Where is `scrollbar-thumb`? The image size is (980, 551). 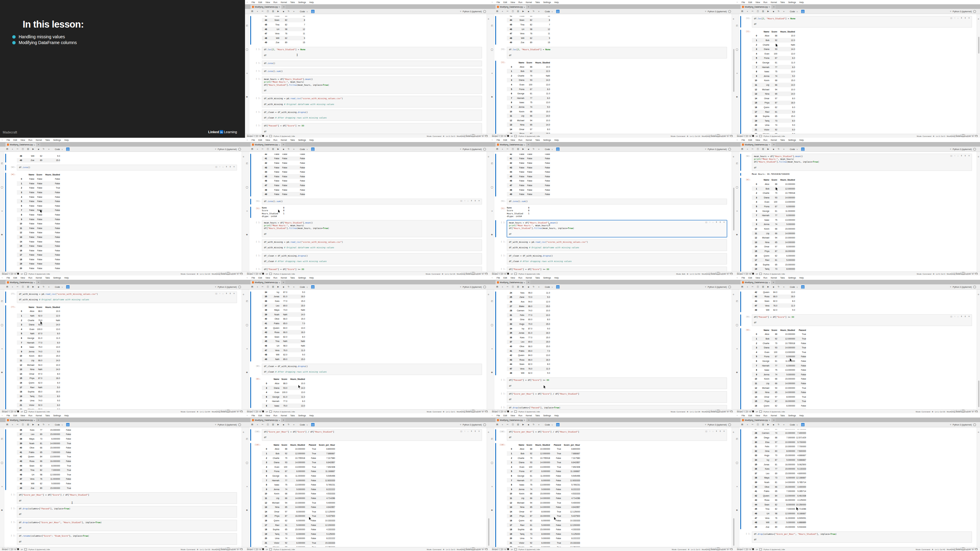
scrollbar-thumb is located at coordinates (978, 394).